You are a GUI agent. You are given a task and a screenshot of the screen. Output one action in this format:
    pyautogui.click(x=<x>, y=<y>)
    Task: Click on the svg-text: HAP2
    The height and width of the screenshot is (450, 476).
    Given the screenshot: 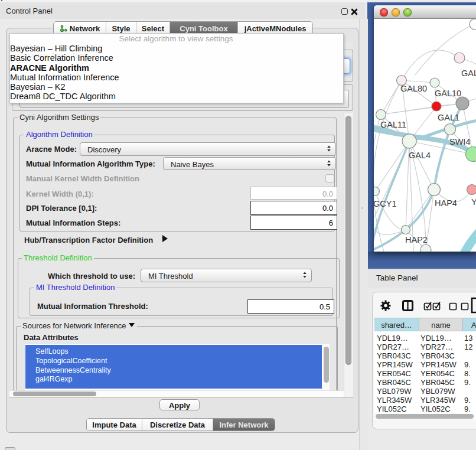 What is the action you would take?
    pyautogui.click(x=416, y=240)
    